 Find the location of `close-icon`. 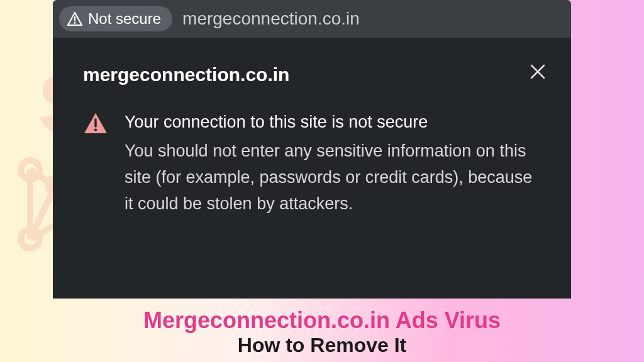

close-icon is located at coordinates (538, 72).